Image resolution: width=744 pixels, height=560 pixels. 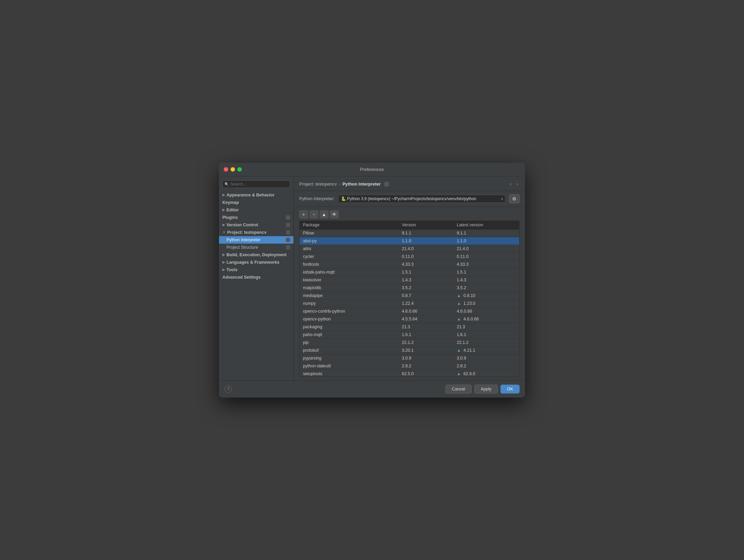 I want to click on table-row: fonttools4.33.34.33.3, so click(x=409, y=264).